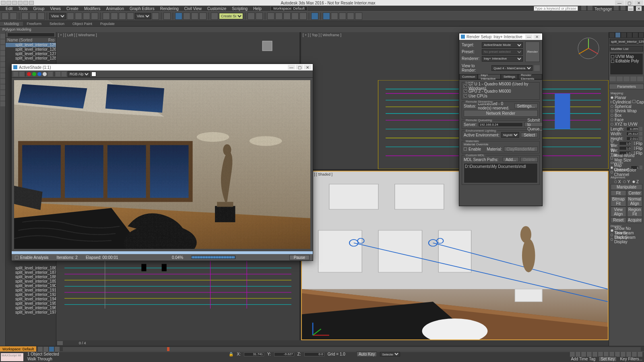 The width and height of the screenshot is (644, 362). Describe the element at coordinates (578, 354) in the screenshot. I see `prev-frame-icon` at that location.